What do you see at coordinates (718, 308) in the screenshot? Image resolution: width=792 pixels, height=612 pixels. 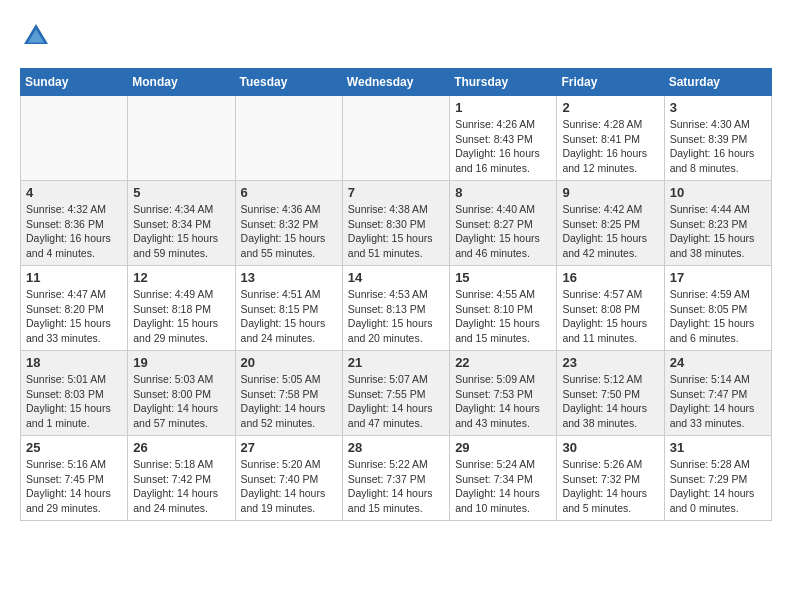 I see `calendar-cell: 17Sunrise: 4:59 AM Sunset: 8:05 PM Dayli…` at bounding box center [718, 308].